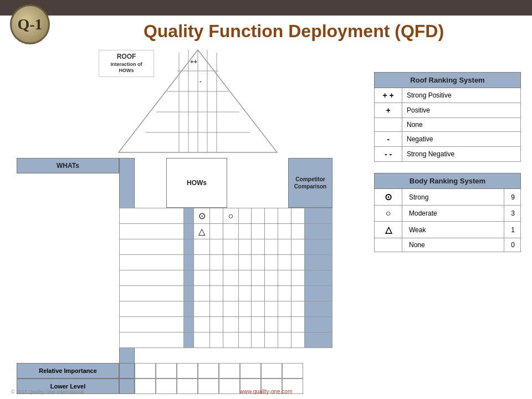  What do you see at coordinates (272, 263) in the screenshot?
I see `grid-cell-r3-c5` at bounding box center [272, 263].